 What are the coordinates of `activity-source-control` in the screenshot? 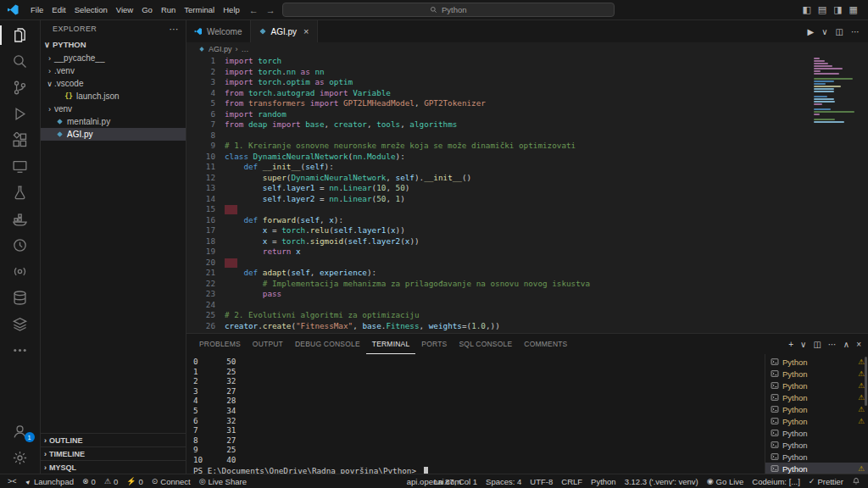 It's located at (20, 88).